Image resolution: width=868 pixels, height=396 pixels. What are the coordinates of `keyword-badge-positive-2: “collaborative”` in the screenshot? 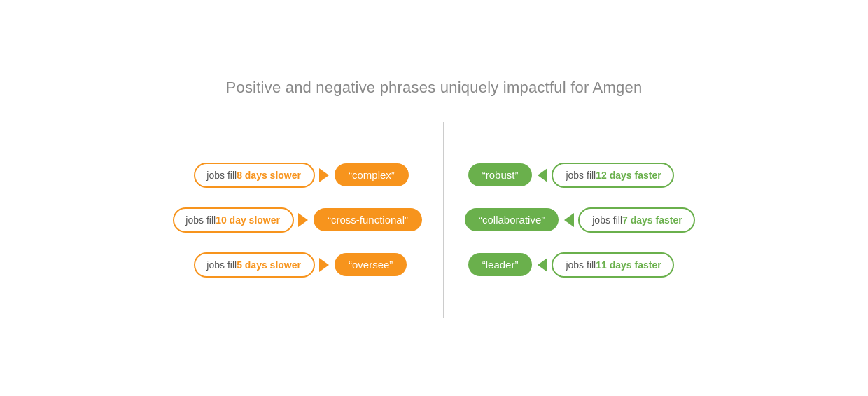 It's located at (512, 220).